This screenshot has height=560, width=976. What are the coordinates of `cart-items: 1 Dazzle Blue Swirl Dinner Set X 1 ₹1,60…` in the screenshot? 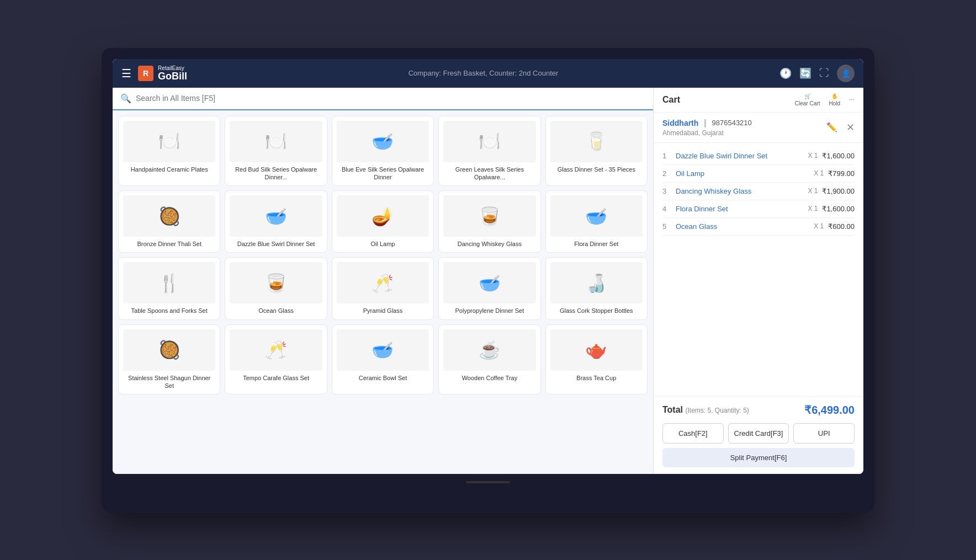 It's located at (758, 269).